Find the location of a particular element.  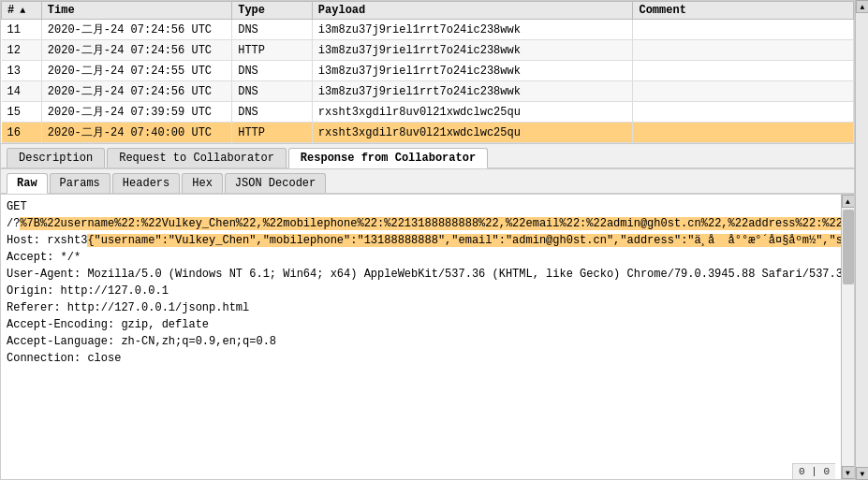

main-scroll-track is located at coordinates (861, 240).